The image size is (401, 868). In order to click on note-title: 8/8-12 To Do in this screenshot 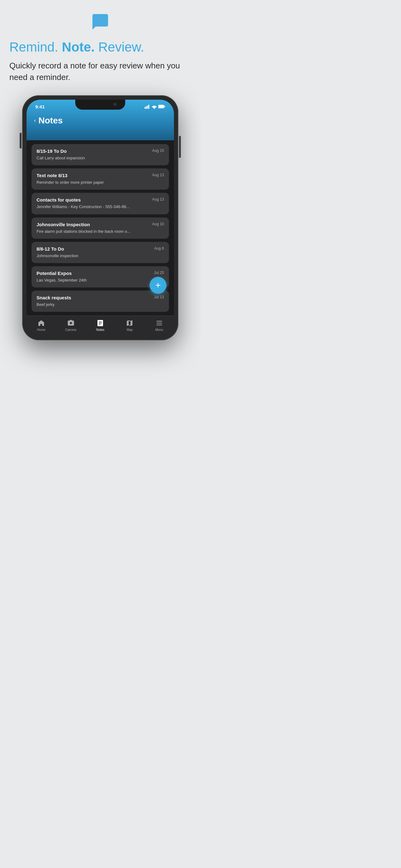, I will do `click(51, 249)`.